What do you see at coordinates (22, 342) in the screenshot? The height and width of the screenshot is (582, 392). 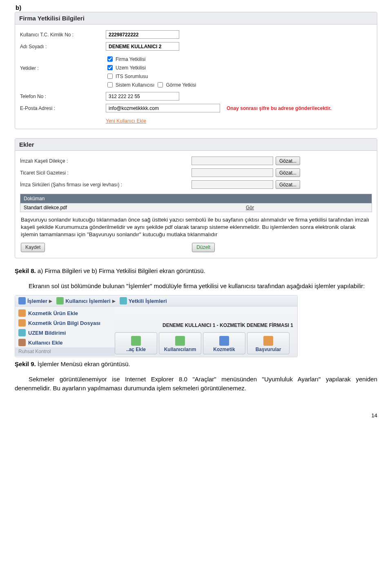 I see `user-add-icon` at bounding box center [22, 342].